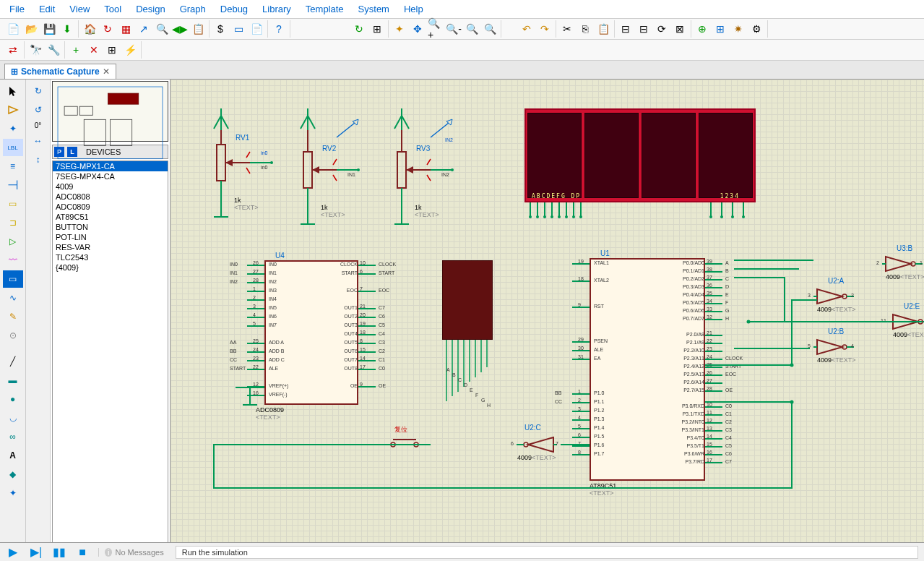 This screenshot has height=561, width=924. What do you see at coordinates (220, 29) in the screenshot?
I see `bom-button: $` at bounding box center [220, 29].